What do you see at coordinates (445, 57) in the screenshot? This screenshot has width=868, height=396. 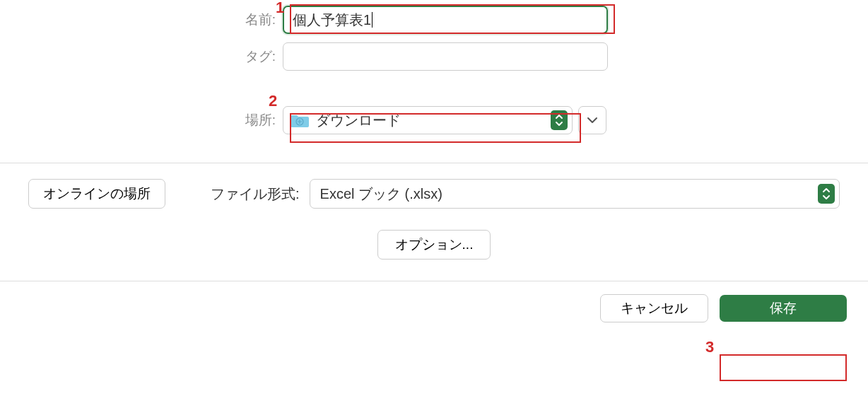 I see `tag-input` at bounding box center [445, 57].